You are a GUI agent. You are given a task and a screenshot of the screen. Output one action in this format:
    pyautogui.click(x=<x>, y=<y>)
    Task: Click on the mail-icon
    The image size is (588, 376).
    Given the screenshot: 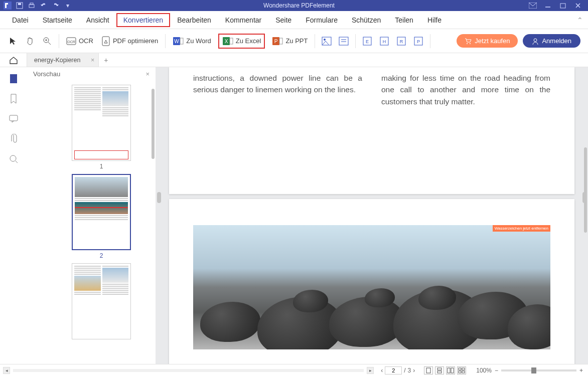 What is the action you would take?
    pyautogui.click(x=533, y=6)
    